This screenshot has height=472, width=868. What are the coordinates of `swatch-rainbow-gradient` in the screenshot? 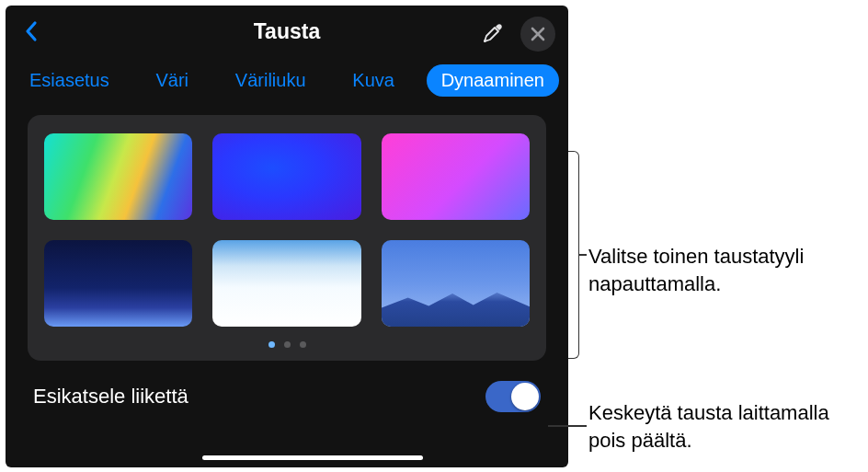 It's located at (118, 177).